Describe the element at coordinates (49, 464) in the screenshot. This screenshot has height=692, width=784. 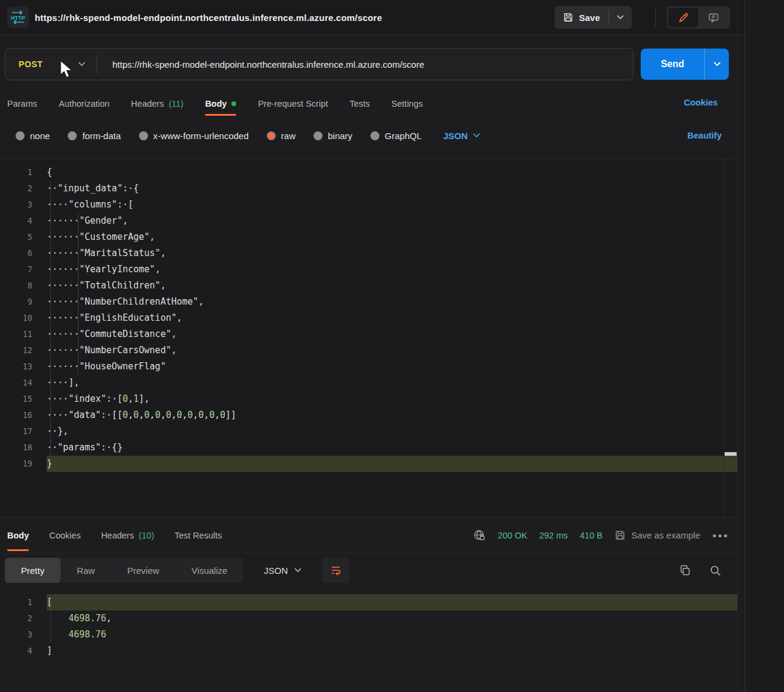
I see `token: }` at that location.